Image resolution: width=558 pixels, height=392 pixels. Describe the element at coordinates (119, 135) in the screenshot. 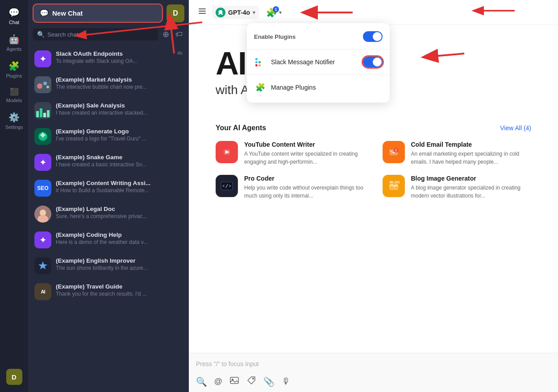

I see `chat-info: (Example) Generate Logo I've created a l…` at that location.